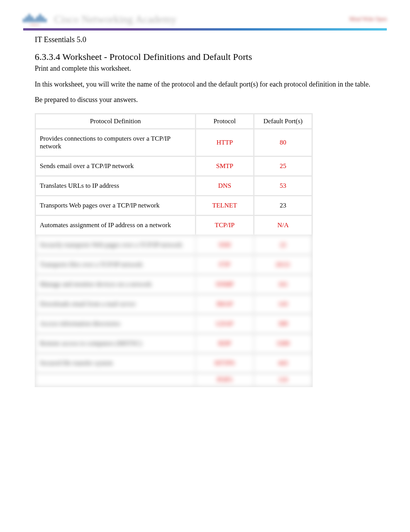 The width and height of the screenshot is (410, 532). Describe the element at coordinates (205, 29) in the screenshot. I see `gradient-divider` at that location.